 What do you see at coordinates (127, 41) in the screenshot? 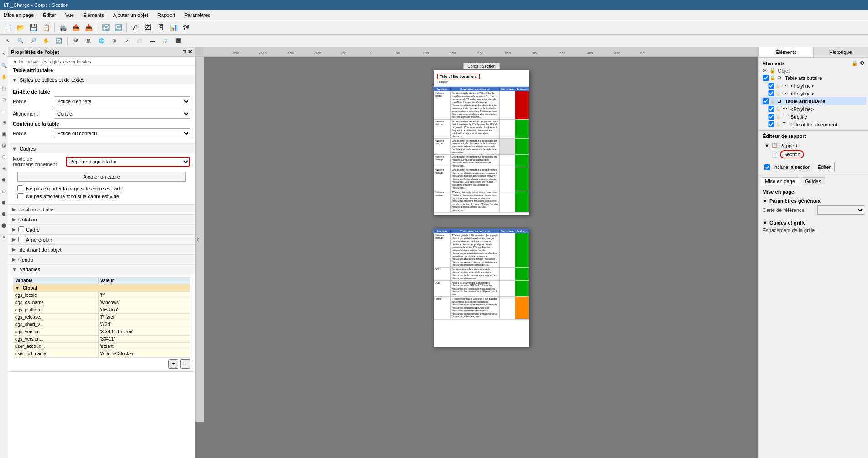
I see `add-arrow-tool: ↗` at bounding box center [127, 41].